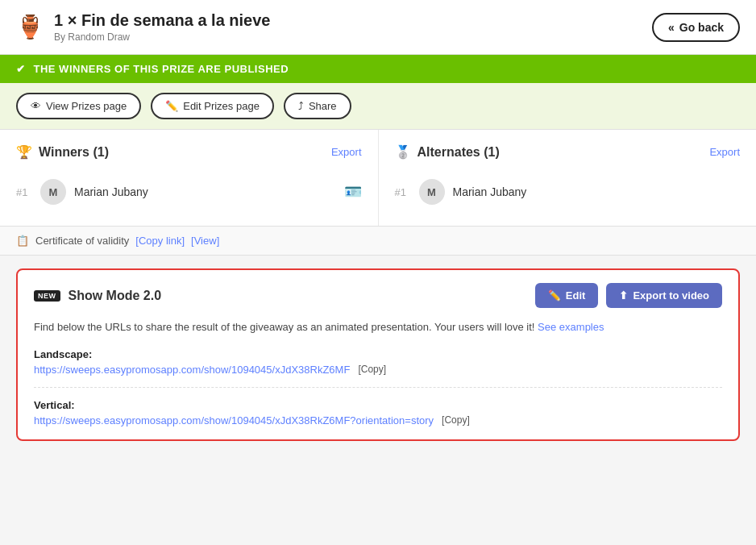 The width and height of the screenshot is (756, 545). What do you see at coordinates (567, 177) in the screenshot?
I see `alternates-panel: 🥈 Alternates (1) Export #1 M Marian Juba…` at bounding box center [567, 177].